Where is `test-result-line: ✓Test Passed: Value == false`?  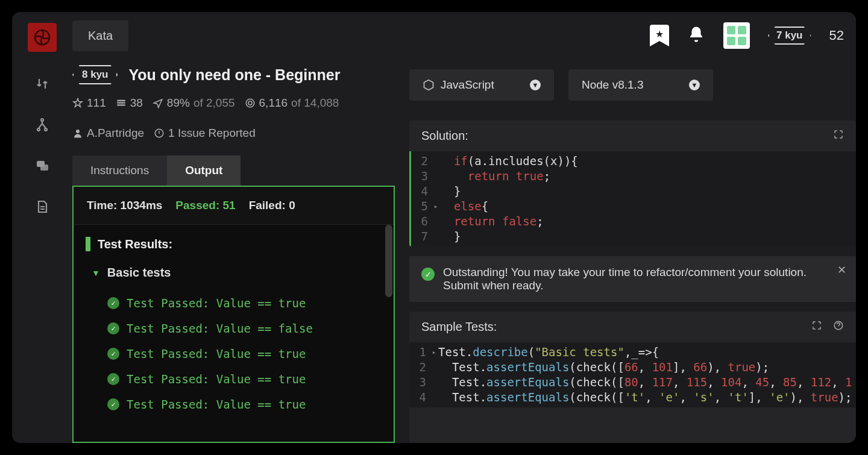 test-result-line: ✓Test Passed: Value == false is located at coordinates (234, 328).